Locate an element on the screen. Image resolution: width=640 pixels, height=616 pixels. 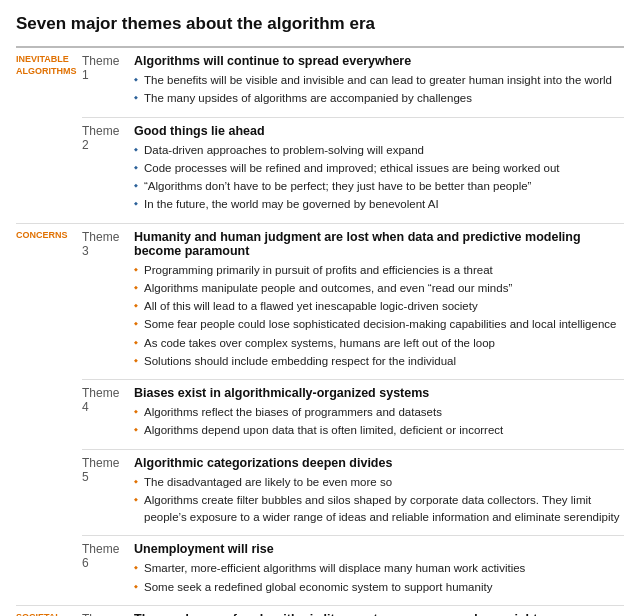
list-item: The disadvantaged are likely to be even … is located at coordinates (379, 482).